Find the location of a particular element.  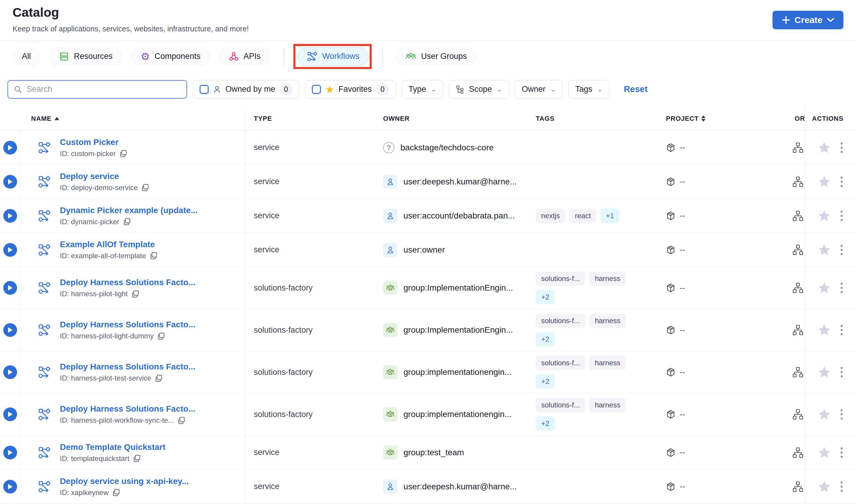

tag-pill: solutions-f... is located at coordinates (560, 321).